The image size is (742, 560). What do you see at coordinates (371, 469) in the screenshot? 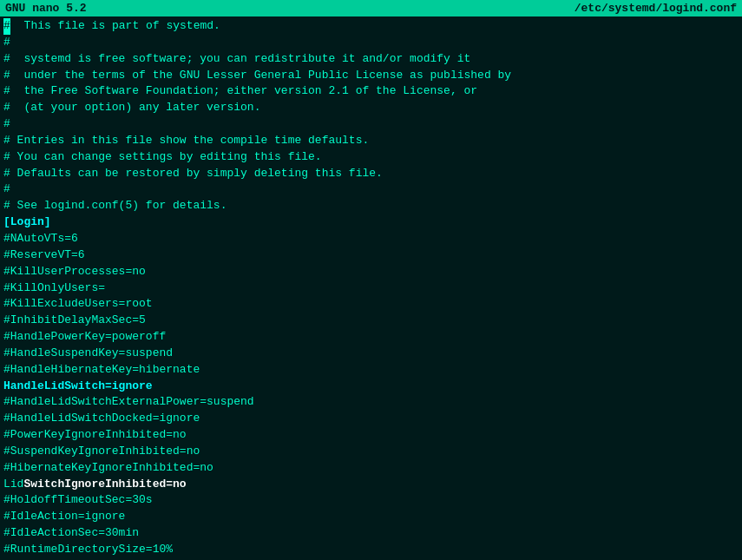
I see `editor-line: #HibernateKeyIgnoreInhibited=no` at bounding box center [371, 469].